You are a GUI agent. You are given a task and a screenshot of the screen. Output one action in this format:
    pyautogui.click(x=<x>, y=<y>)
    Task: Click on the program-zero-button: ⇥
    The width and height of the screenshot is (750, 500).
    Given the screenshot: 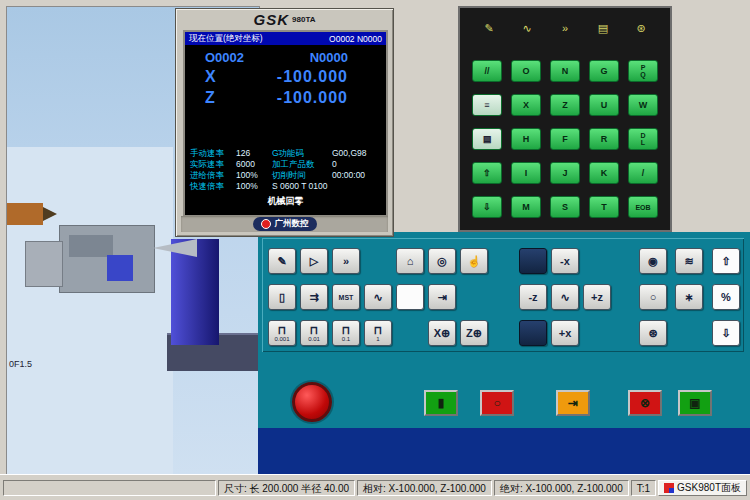 What is the action you would take?
    pyautogui.click(x=442, y=297)
    